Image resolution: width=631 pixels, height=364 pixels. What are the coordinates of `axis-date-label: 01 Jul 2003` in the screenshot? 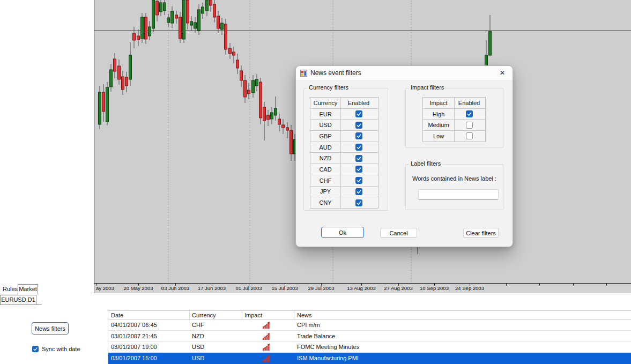 It's located at (249, 288).